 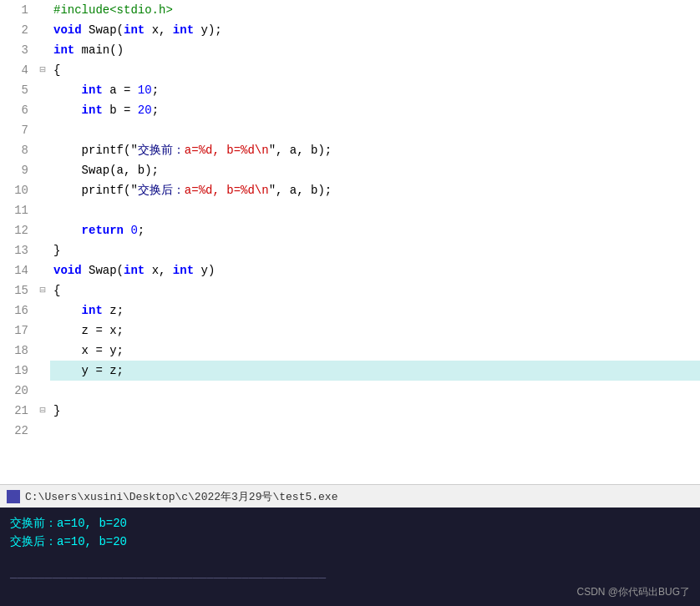 I want to click on code-line: int b = 20;, so click(x=375, y=110).